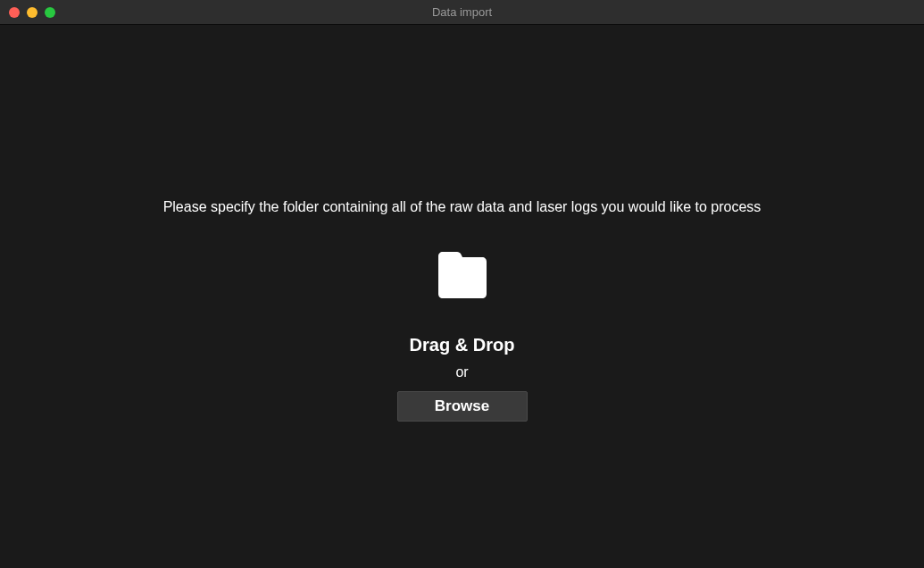 This screenshot has height=568, width=924. What do you see at coordinates (462, 372) in the screenshot?
I see `or-label: or` at bounding box center [462, 372].